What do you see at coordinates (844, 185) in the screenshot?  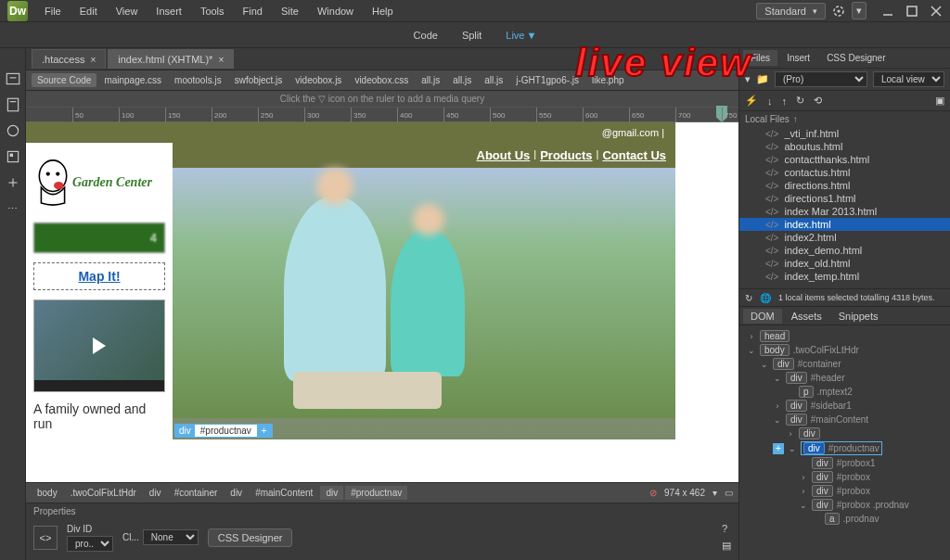 I see `file-item: </>directions.html` at bounding box center [844, 185].